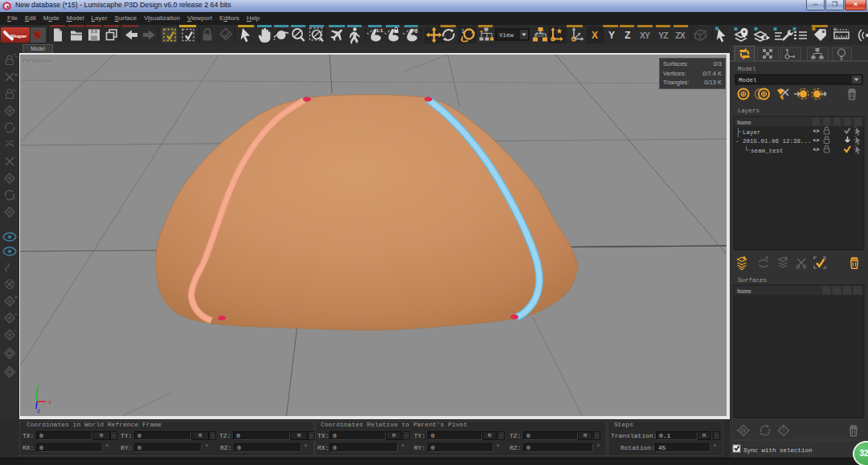 This screenshot has height=465, width=868. I want to click on svg-text: - 2015.01.06 12:38..., so click(773, 141).